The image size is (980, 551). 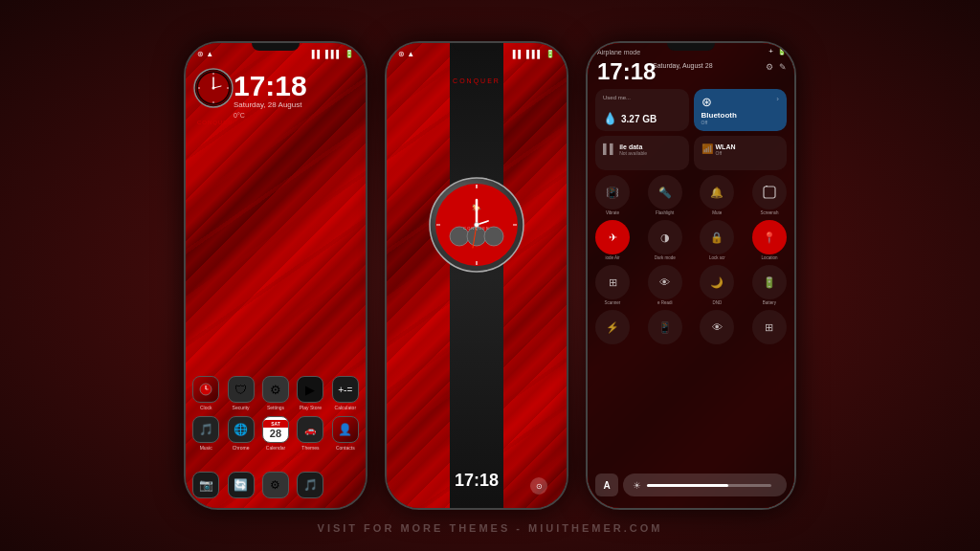 What do you see at coordinates (205, 54) in the screenshot?
I see `left-bt-icon: ⊛ ▲` at bounding box center [205, 54].